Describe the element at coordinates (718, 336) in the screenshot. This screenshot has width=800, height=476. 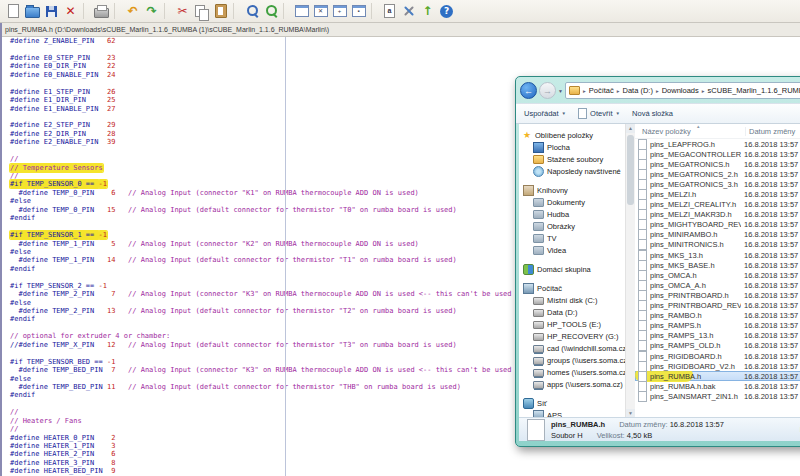
I see `file-row: pins_RAMPS_13.h16.8.2018 13:57` at that location.